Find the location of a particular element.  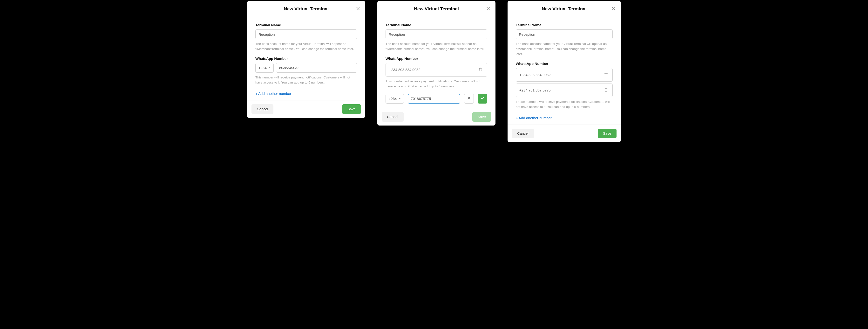

check-icon is located at coordinates (483, 99).